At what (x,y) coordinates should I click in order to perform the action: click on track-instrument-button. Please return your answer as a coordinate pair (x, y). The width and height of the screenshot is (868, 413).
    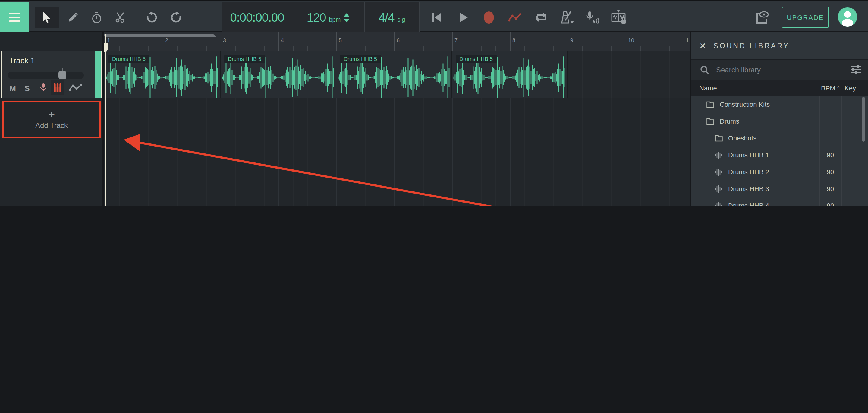
    Looking at the image, I should click on (57, 88).